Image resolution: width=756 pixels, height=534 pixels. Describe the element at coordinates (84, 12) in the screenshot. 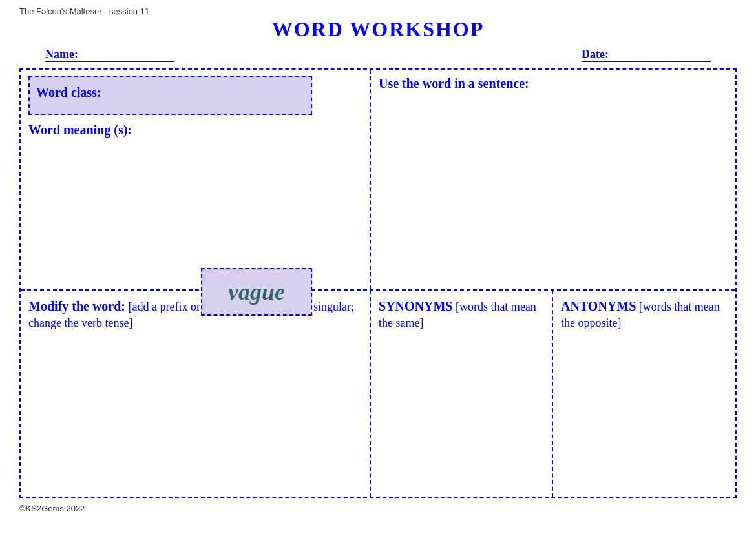

I see `session-label: The Falcon's Malteser - session 11` at that location.